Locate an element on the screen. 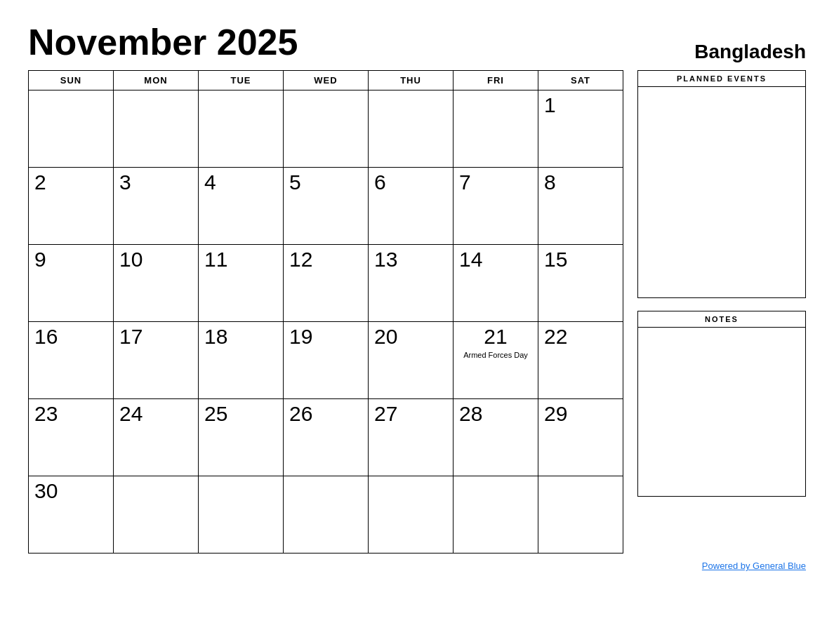  calendar-cell: 23 is located at coordinates (72, 438).